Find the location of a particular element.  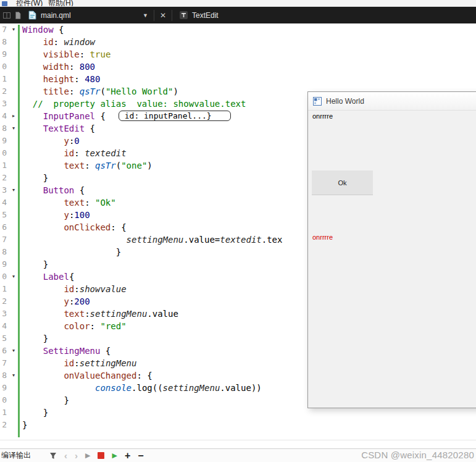

stop-icon is located at coordinates (101, 456).